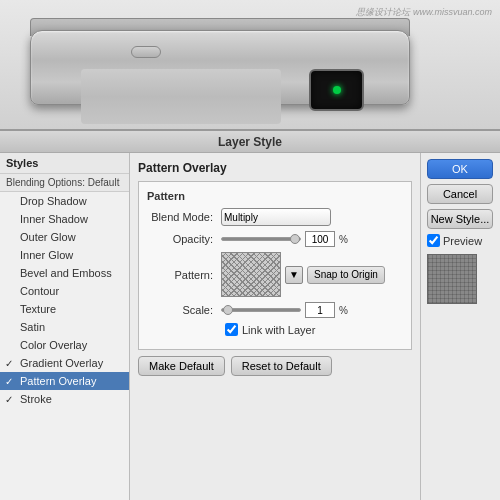 The width and height of the screenshot is (500, 500). What do you see at coordinates (64, 327) in the screenshot?
I see `sidebar-item-satin: Satin` at bounding box center [64, 327].